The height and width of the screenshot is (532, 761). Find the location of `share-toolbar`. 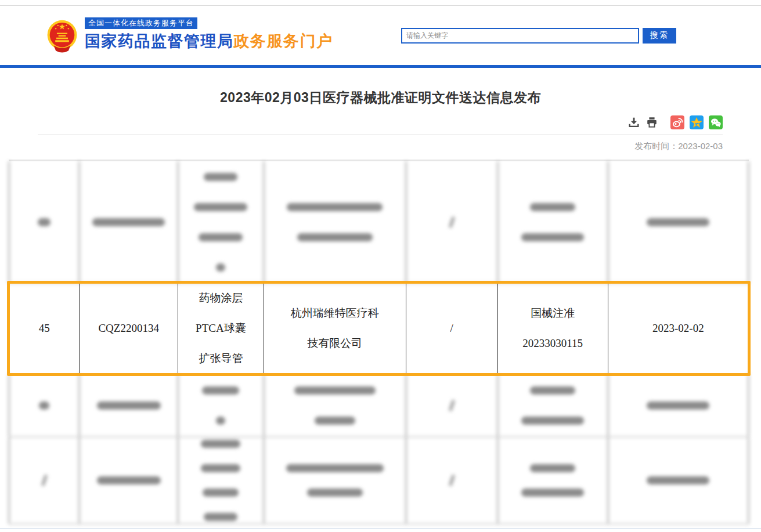

share-toolbar is located at coordinates (361, 122).